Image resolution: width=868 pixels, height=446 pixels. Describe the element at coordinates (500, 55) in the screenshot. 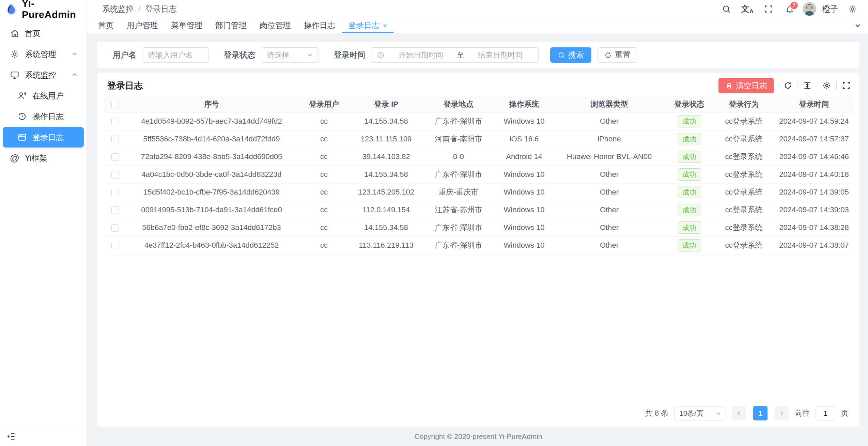

I see `time-end-placeholder: 结束日期时间` at that location.